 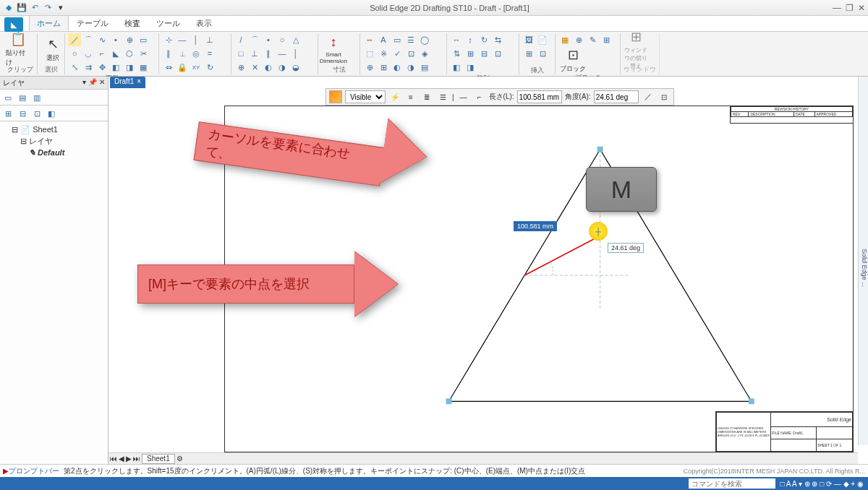 I want to click on sheet-tab-sheet1: Sheet1, so click(x=158, y=459).